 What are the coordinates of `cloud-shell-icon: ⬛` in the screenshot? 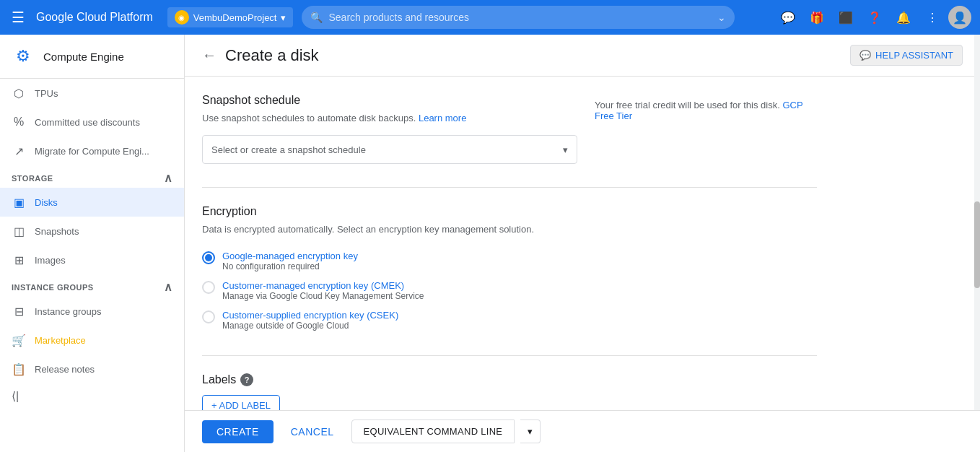 It's located at (846, 17).